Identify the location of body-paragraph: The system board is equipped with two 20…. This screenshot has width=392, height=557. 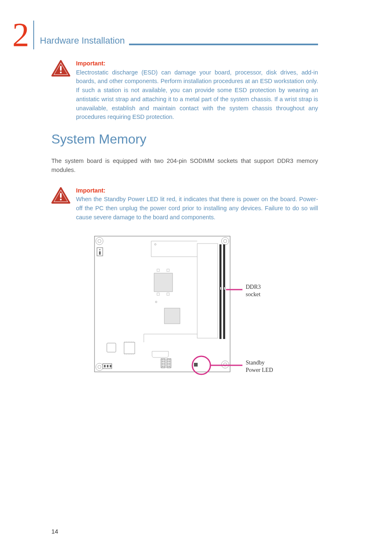
(185, 166).